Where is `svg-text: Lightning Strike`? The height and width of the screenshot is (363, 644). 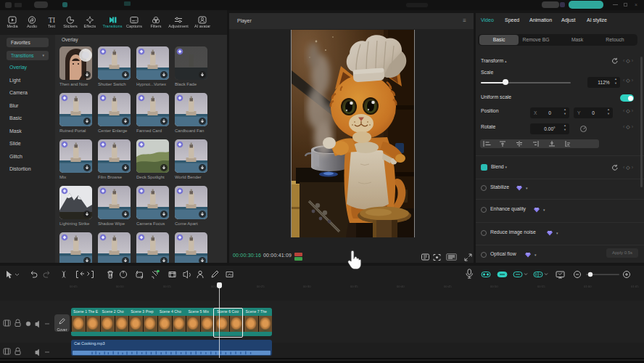 svg-text: Lightning Strike is located at coordinates (75, 224).